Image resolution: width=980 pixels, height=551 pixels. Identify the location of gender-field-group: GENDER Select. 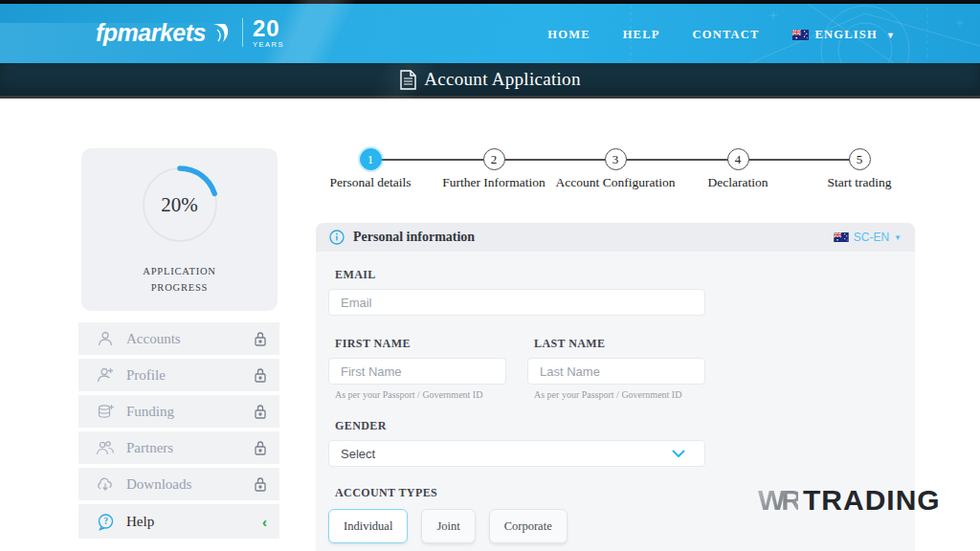
(622, 443).